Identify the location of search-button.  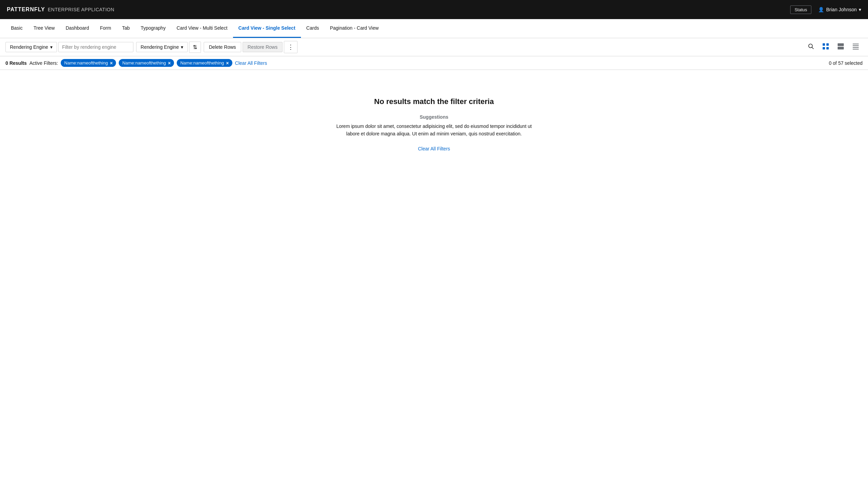
(811, 47).